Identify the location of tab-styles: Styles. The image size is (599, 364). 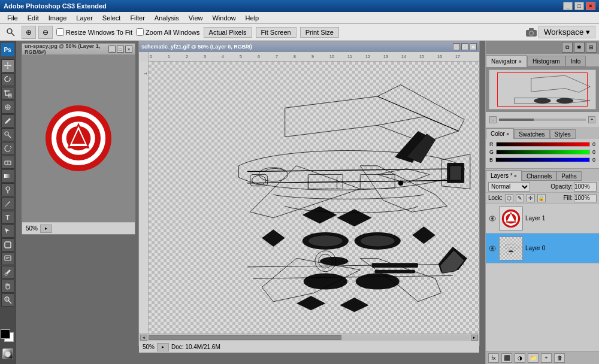
(563, 134).